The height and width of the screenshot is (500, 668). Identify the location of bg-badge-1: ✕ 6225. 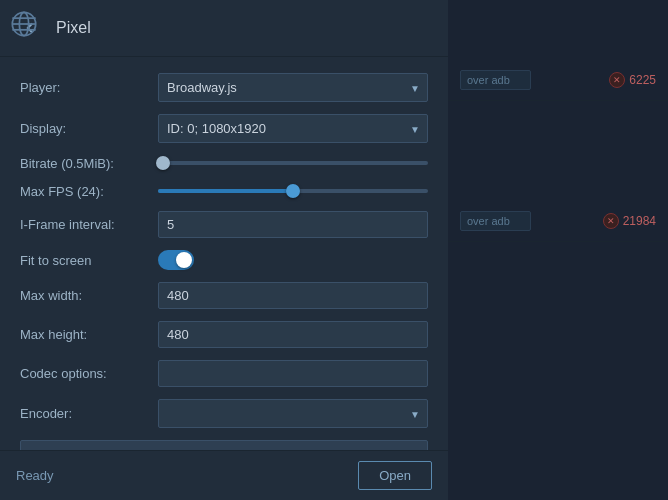
(632, 80).